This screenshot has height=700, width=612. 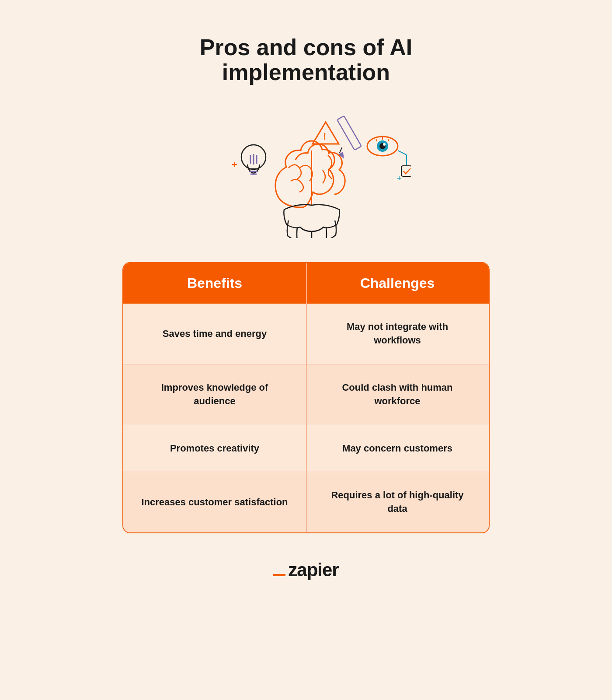 I want to click on challenge-cell: May concern customers, so click(x=397, y=449).